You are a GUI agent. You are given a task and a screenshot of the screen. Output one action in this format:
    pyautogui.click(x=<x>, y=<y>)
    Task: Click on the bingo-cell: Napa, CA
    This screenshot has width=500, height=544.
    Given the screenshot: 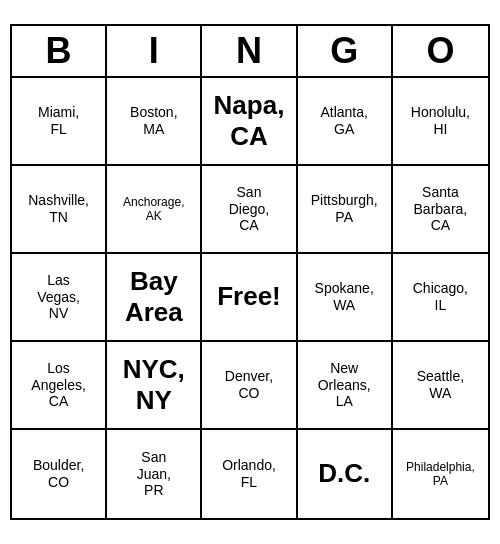 What is the action you would take?
    pyautogui.click(x=250, y=122)
    